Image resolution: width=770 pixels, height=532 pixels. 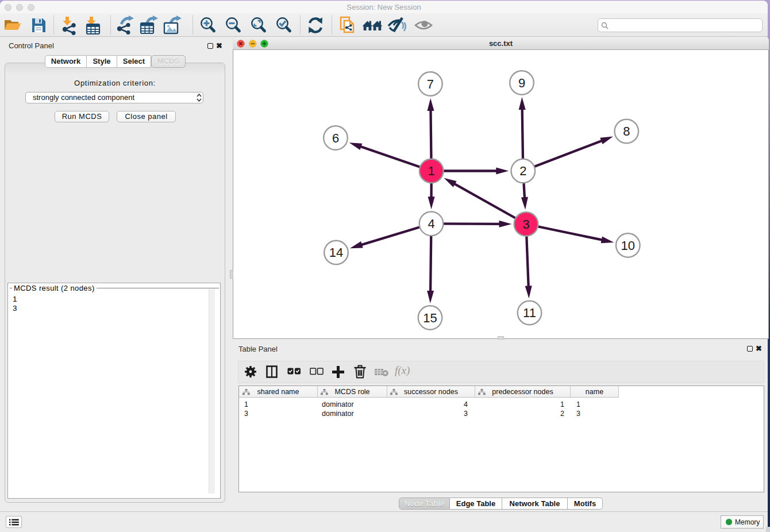 What do you see at coordinates (336, 138) in the screenshot?
I see `svg-text: 6` at bounding box center [336, 138].